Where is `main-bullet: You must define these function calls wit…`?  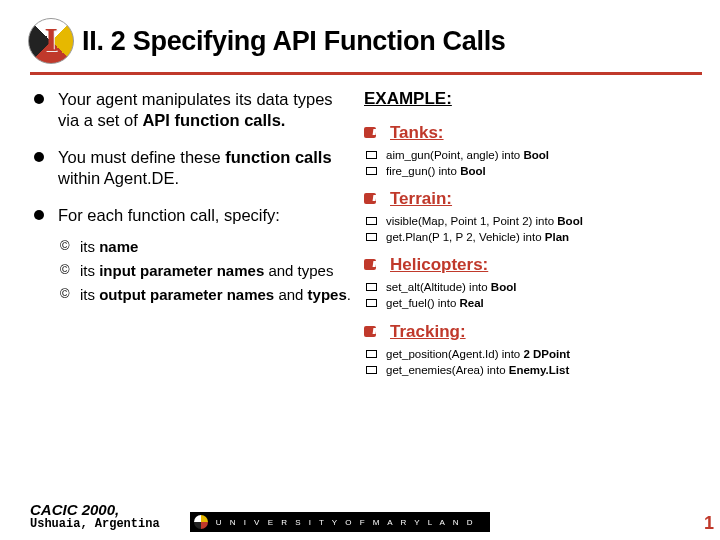
main-bullet: You must define these function calls wit… is located at coordinates (194, 168).